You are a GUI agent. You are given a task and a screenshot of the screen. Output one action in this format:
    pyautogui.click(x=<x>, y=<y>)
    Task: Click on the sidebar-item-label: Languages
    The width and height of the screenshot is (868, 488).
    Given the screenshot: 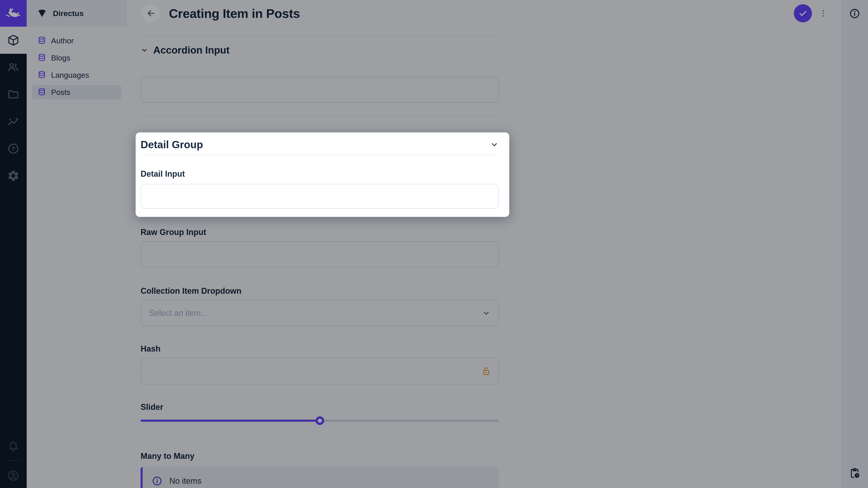 What is the action you would take?
    pyautogui.click(x=70, y=75)
    